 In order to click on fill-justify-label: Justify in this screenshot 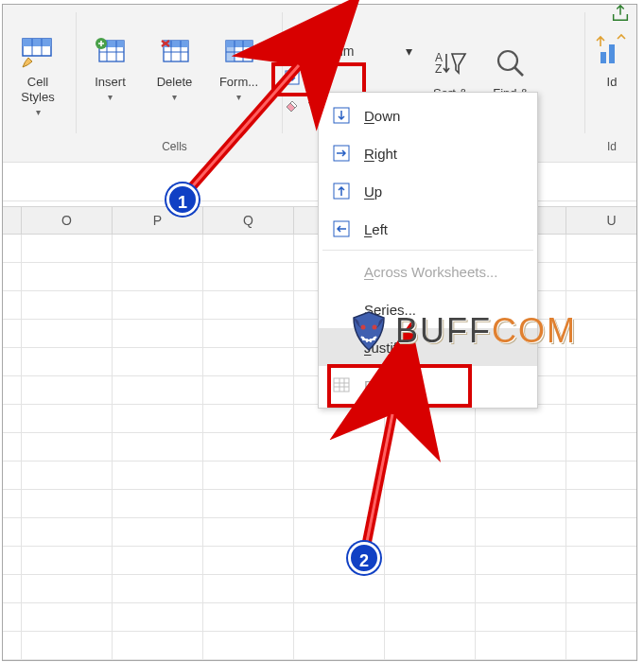, I will do `click(384, 348)`.